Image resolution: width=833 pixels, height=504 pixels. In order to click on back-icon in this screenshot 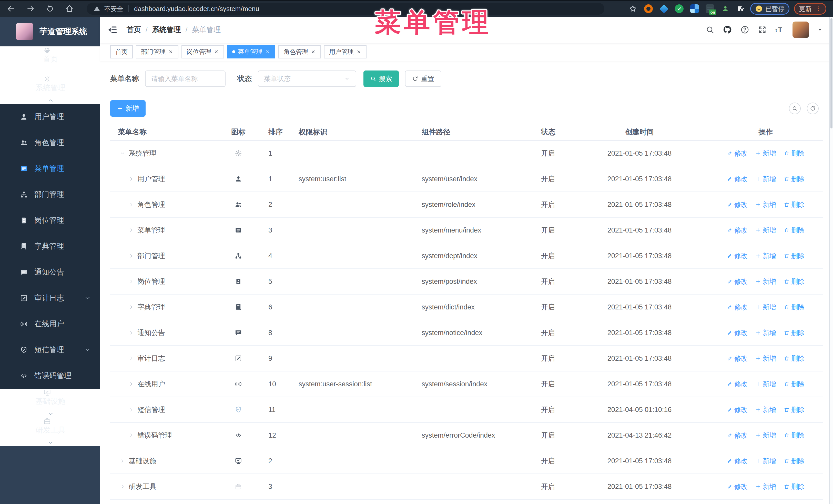, I will do `click(11, 9)`.